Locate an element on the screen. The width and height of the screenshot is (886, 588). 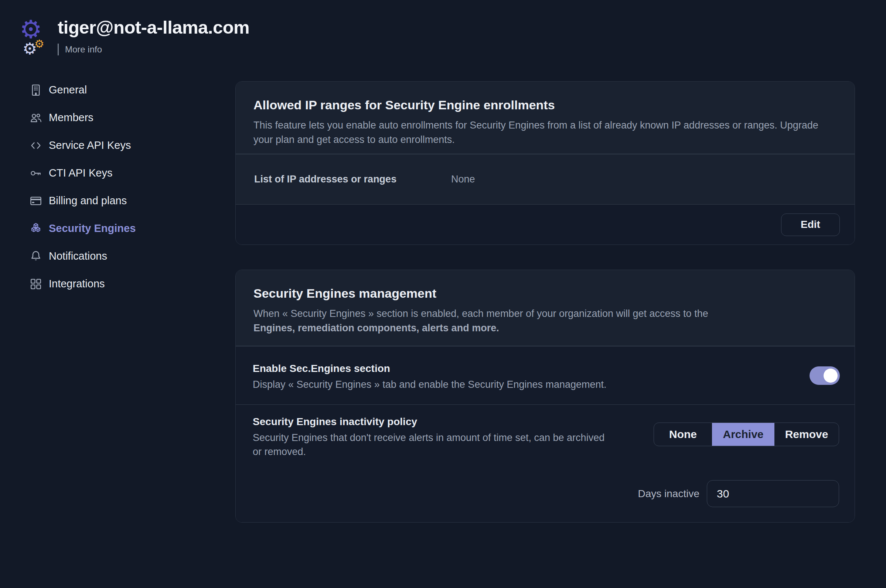
building-icon is located at coordinates (36, 90).